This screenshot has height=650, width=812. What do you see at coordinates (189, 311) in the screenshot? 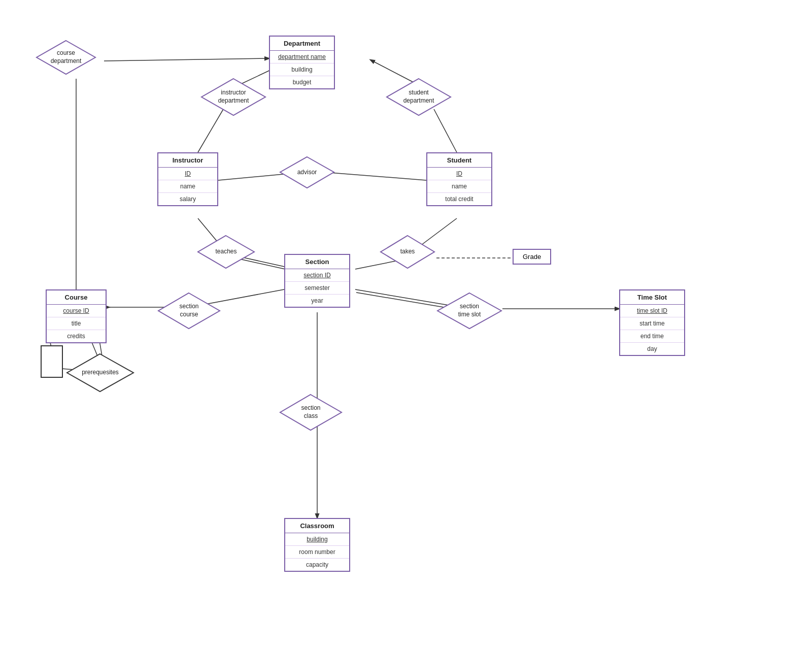
I see `section-course-diamond: sectioncourse` at bounding box center [189, 311].